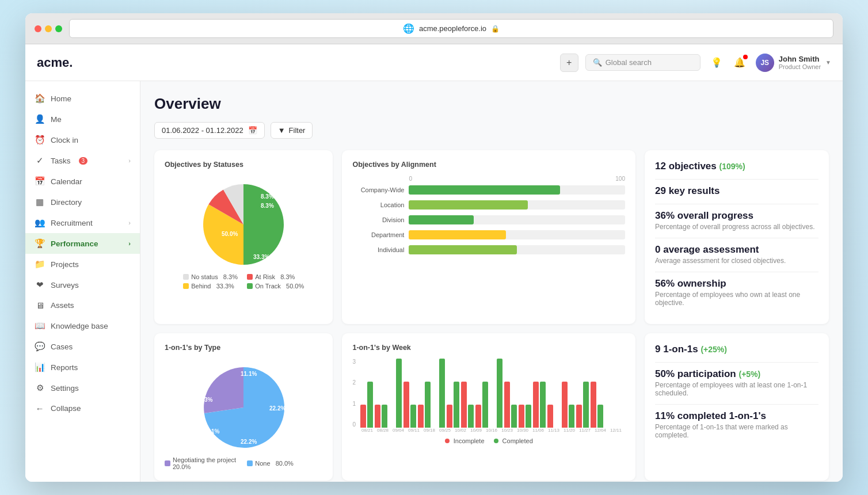 The height and width of the screenshot is (495, 868). I want to click on stat-participation: 50% participation (+5%) Percentage of em…, so click(737, 383).